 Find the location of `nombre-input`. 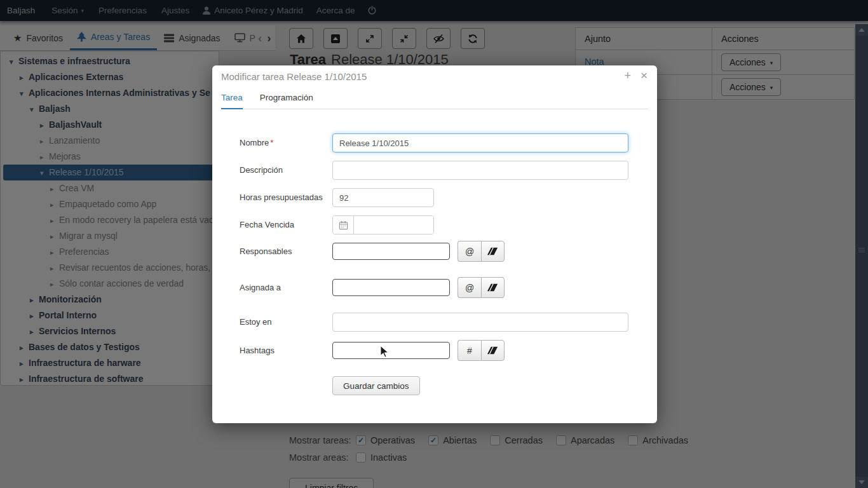

nombre-input is located at coordinates (480, 143).